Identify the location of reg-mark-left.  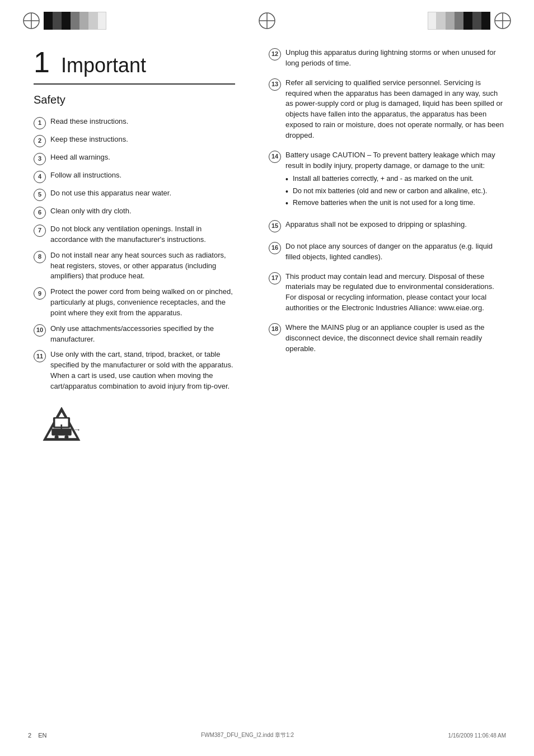
(31, 21).